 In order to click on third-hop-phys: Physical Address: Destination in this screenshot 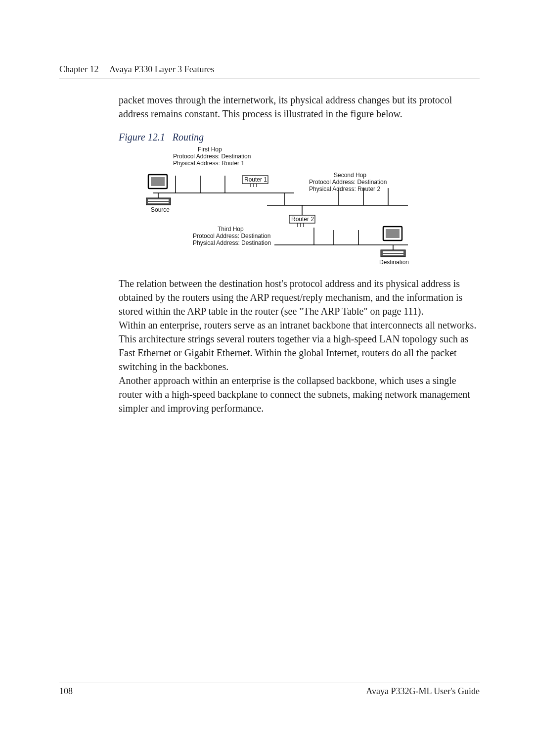, I will do `click(232, 243)`.